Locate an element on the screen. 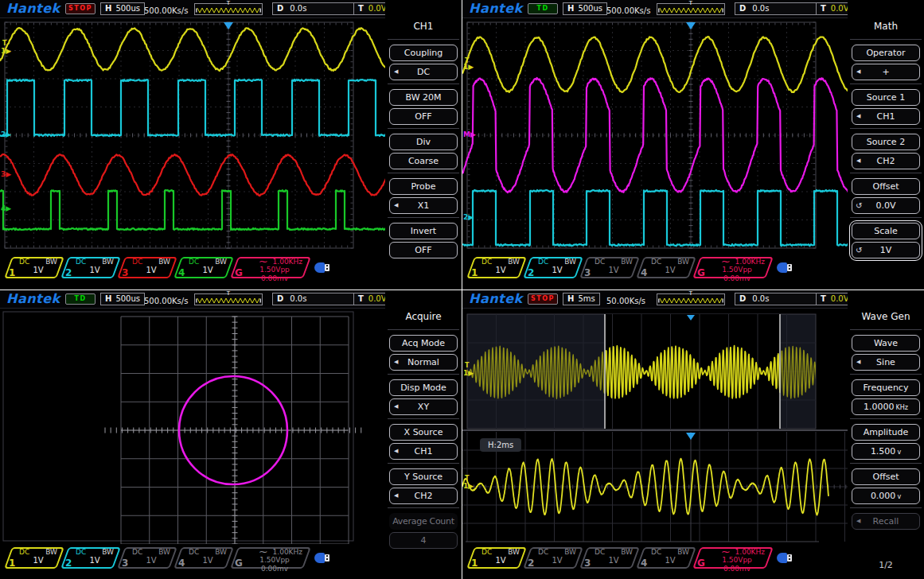 Image resolution: width=924 pixels, height=579 pixels. div-value-button: Coarse is located at coordinates (423, 161).